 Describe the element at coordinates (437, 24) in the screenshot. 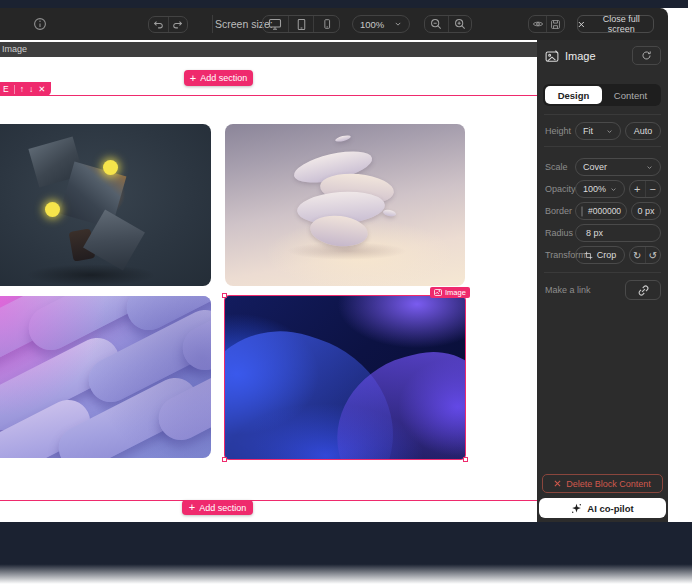

I see `zoom-out-icon` at that location.